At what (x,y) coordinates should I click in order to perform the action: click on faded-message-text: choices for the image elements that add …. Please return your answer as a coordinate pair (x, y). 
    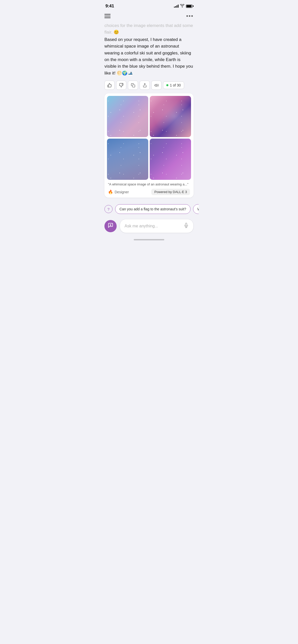
    Looking at the image, I should click on (149, 29).